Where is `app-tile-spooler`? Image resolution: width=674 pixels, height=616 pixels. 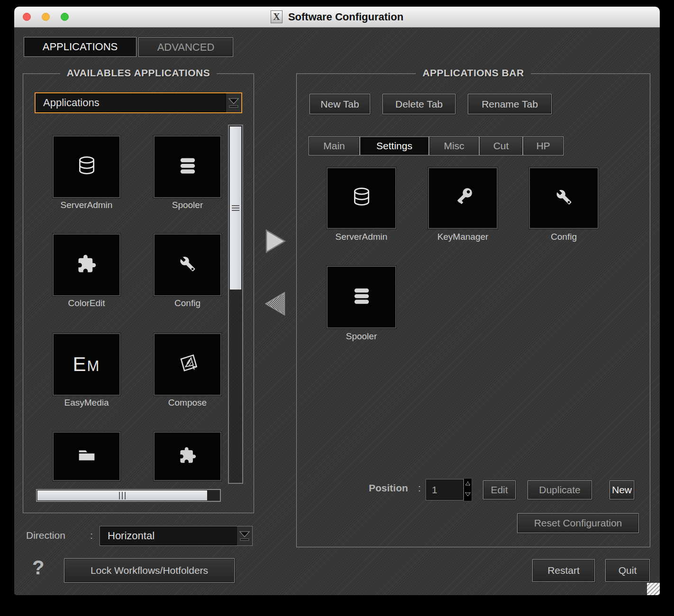
app-tile-spooler is located at coordinates (188, 167).